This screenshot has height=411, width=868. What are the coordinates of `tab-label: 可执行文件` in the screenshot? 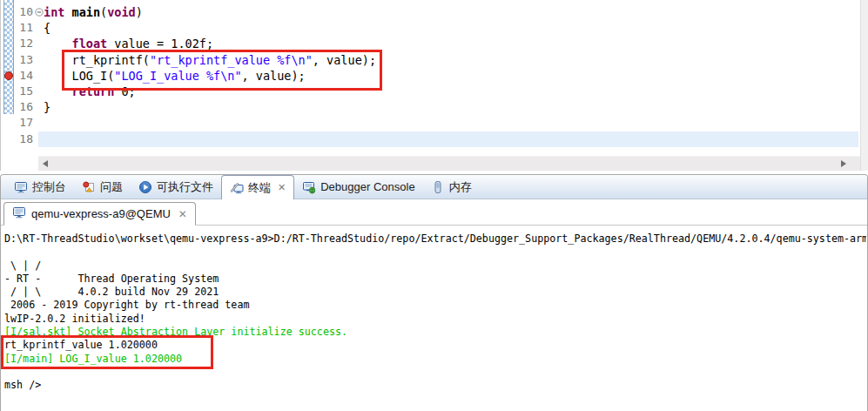 It's located at (185, 187).